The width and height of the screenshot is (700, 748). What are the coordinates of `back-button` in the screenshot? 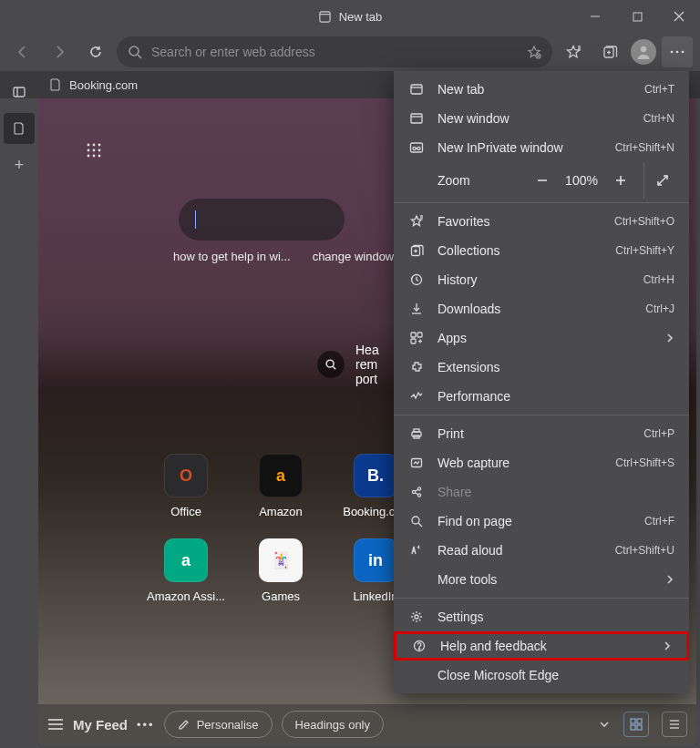 It's located at (23, 52).